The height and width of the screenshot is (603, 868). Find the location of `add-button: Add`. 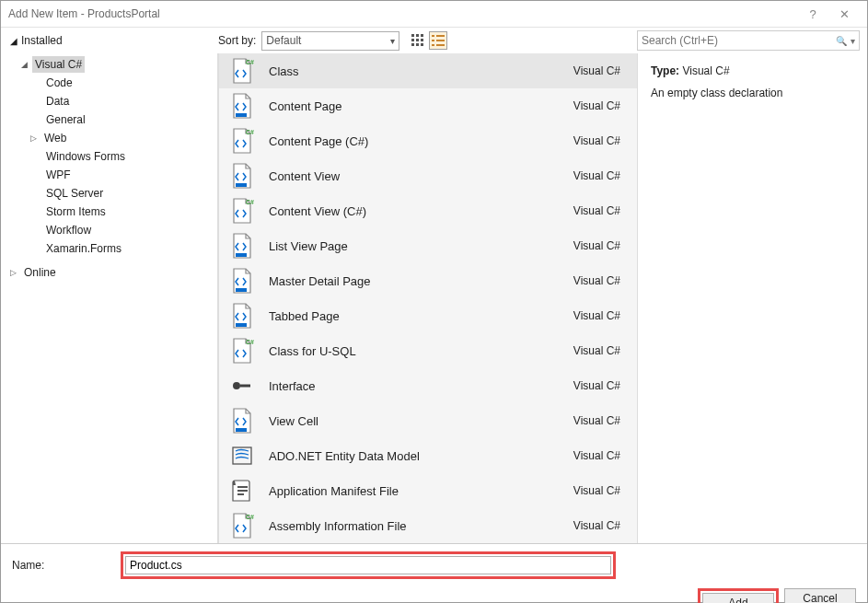

add-button: Add is located at coordinates (738, 598).